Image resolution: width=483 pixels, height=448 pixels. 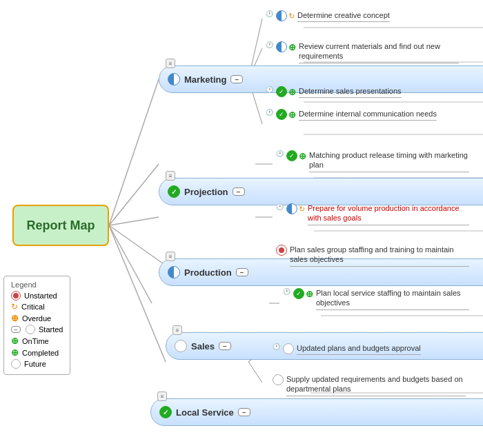 I want to click on leaf-status-sales, so click(x=282, y=250).